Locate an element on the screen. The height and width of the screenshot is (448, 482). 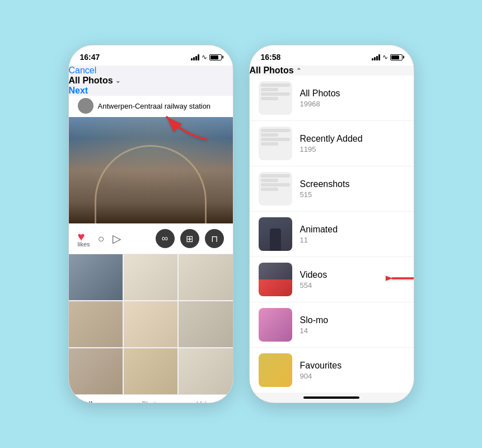
album-title-favourites: Favourites is located at coordinates (353, 366).